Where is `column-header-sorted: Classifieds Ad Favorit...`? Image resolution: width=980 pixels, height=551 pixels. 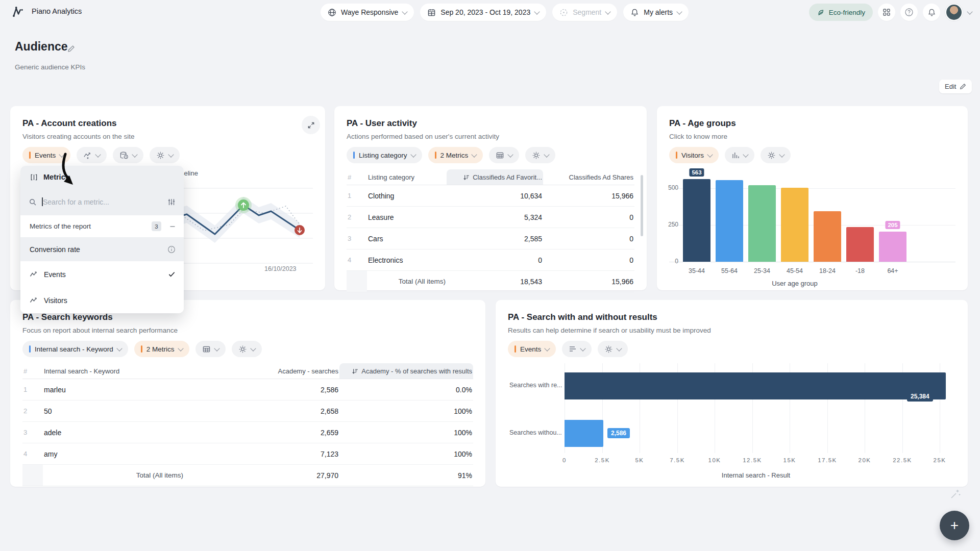 column-header-sorted: Classifieds Ad Favorit... is located at coordinates (495, 177).